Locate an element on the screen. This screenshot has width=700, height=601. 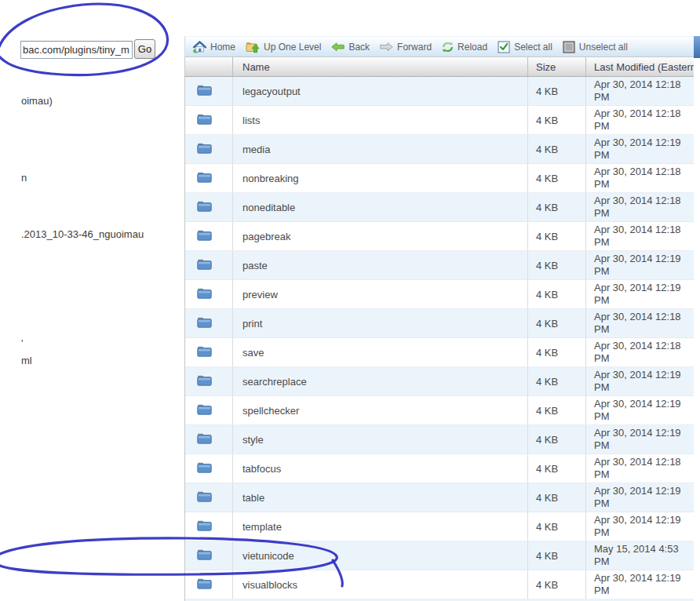
column-header-size: Size is located at coordinates (557, 67).